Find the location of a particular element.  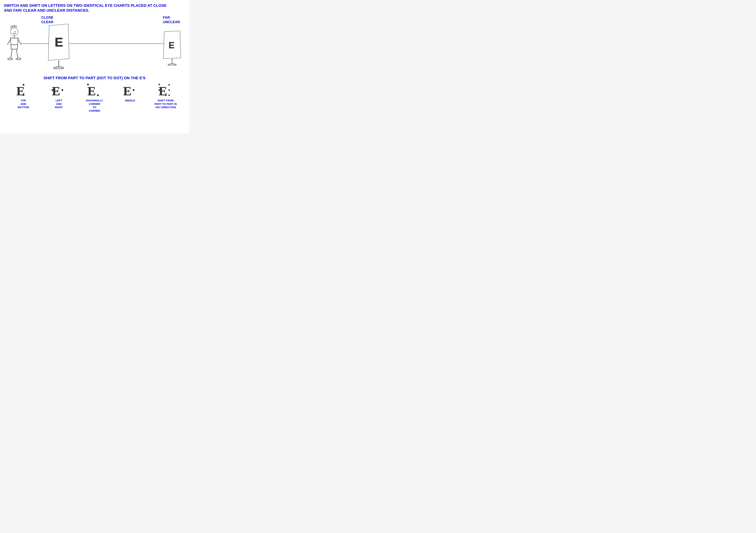

dashed-line is located at coordinates (97, 43).